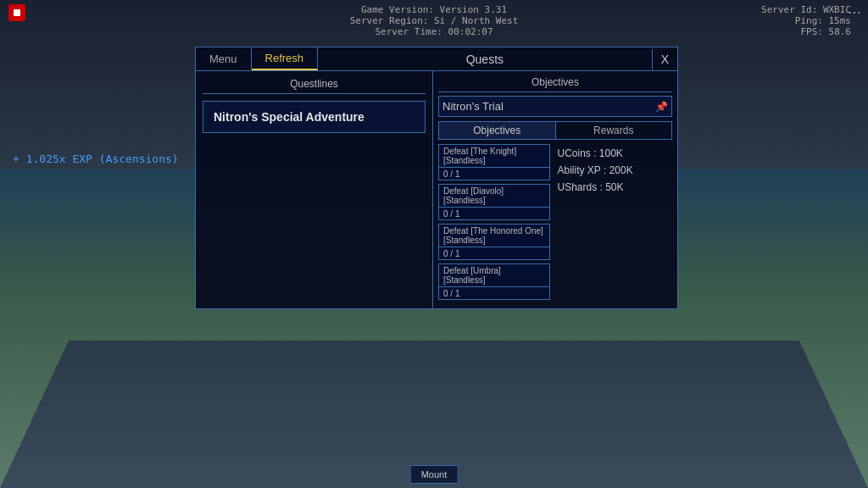  I want to click on mount-button: Mount, so click(434, 474).